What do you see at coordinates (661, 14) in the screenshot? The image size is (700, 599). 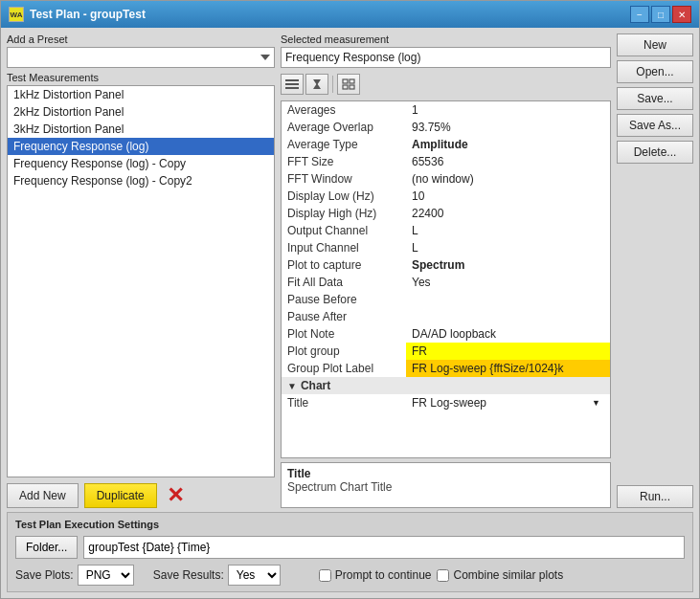 I see `maximize-button: □` at bounding box center [661, 14].